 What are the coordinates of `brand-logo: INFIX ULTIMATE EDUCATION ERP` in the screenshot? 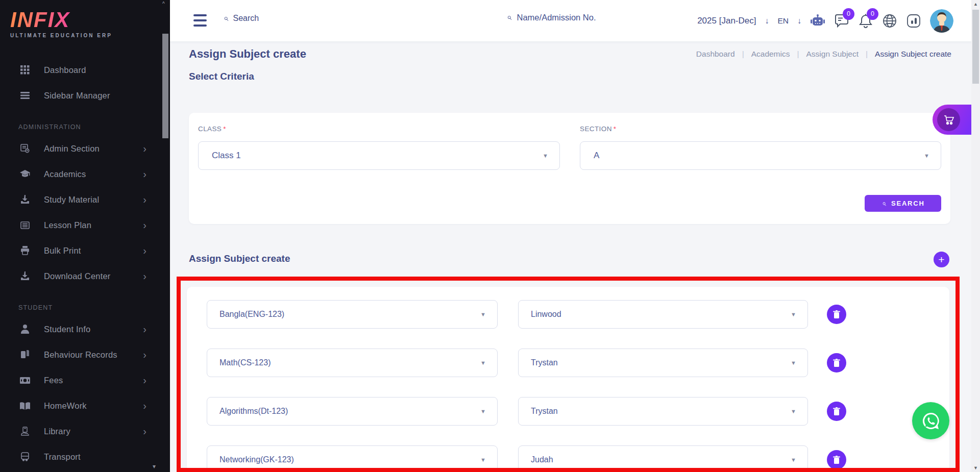 It's located at (85, 24).